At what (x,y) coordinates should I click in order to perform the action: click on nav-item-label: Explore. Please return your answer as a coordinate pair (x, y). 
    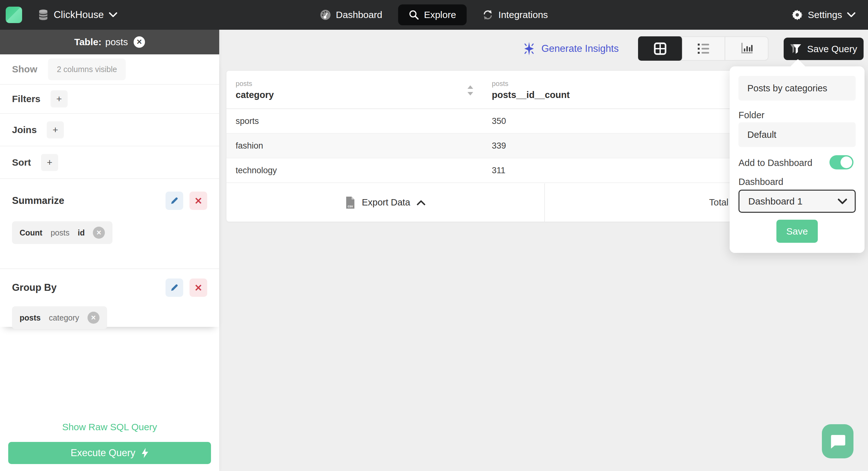
    Looking at the image, I should click on (440, 15).